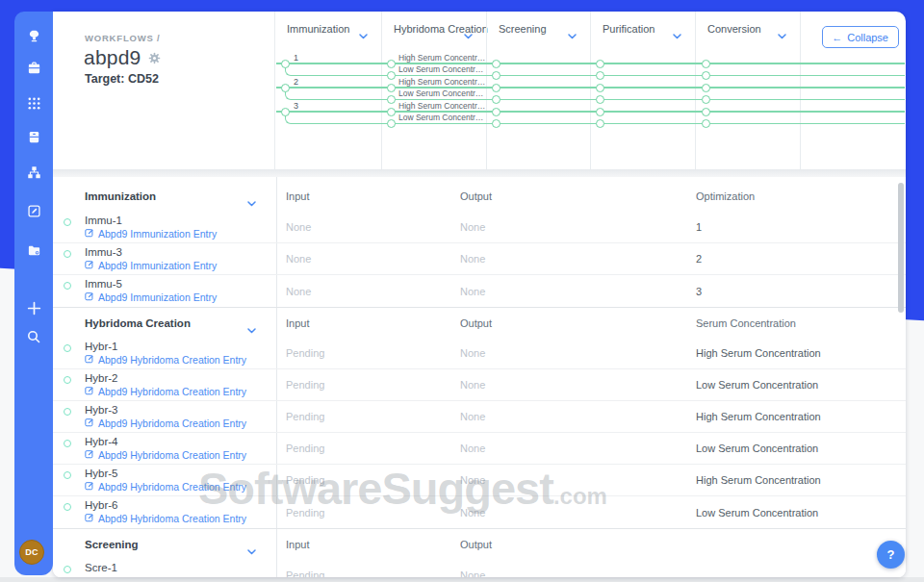 Image resolution: width=924 pixels, height=582 pixels. I want to click on sidebar-item-projects-briefcase, so click(34, 69).